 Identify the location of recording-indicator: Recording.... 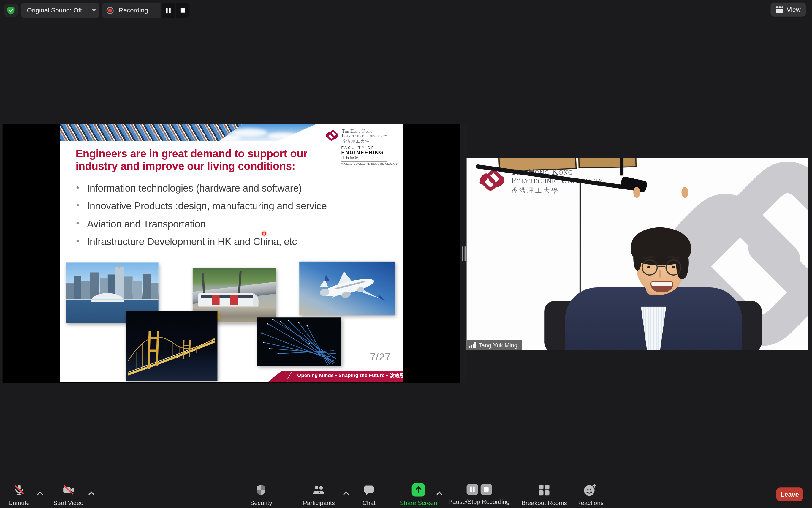
(131, 10).